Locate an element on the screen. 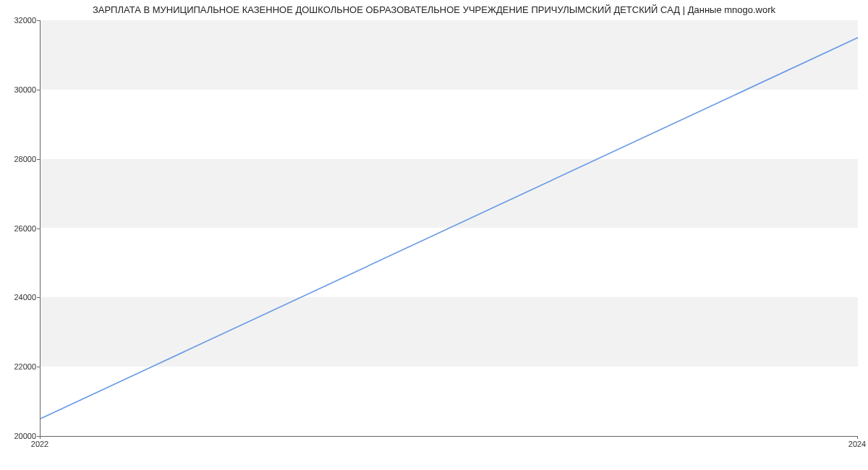  y-tick-label: 32000 is located at coordinates (20, 20).